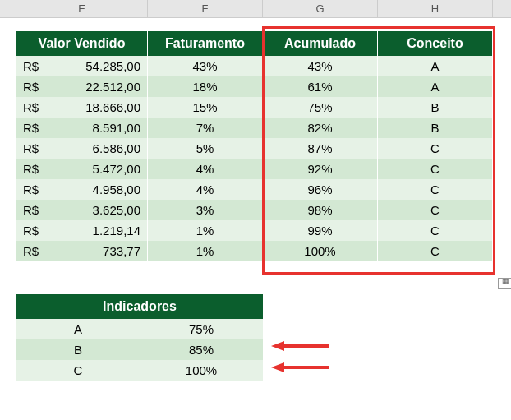  I want to click on table-row: R$4.958,004%96%C, so click(256, 189).